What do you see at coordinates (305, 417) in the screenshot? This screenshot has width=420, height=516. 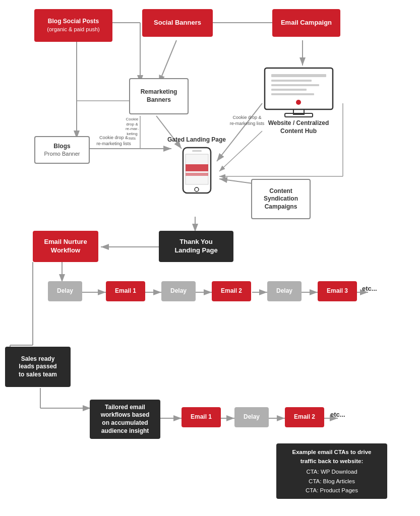 I see `email2b-box: Email 2` at bounding box center [305, 417].